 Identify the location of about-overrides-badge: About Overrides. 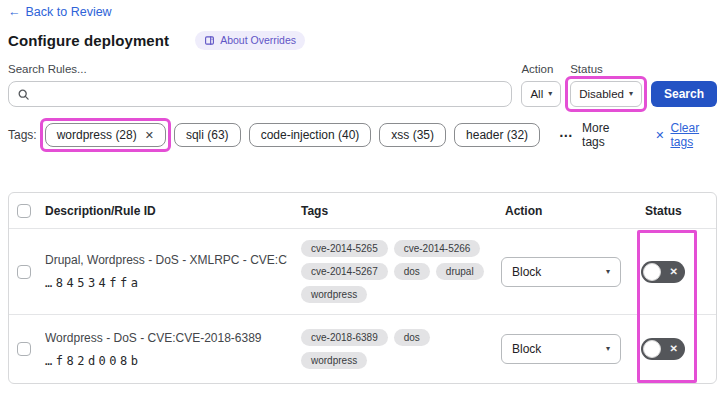
(250, 40).